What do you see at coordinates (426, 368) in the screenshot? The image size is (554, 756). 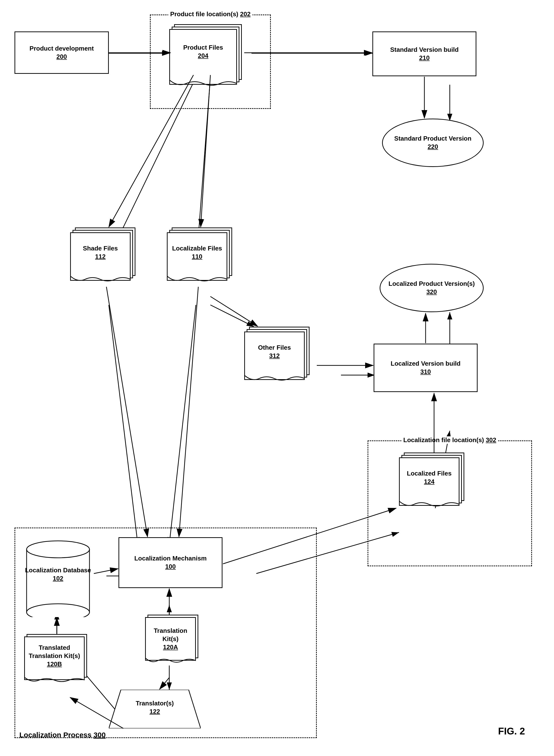 I see `localized-version-build-box: Localized Version build 310` at bounding box center [426, 368].